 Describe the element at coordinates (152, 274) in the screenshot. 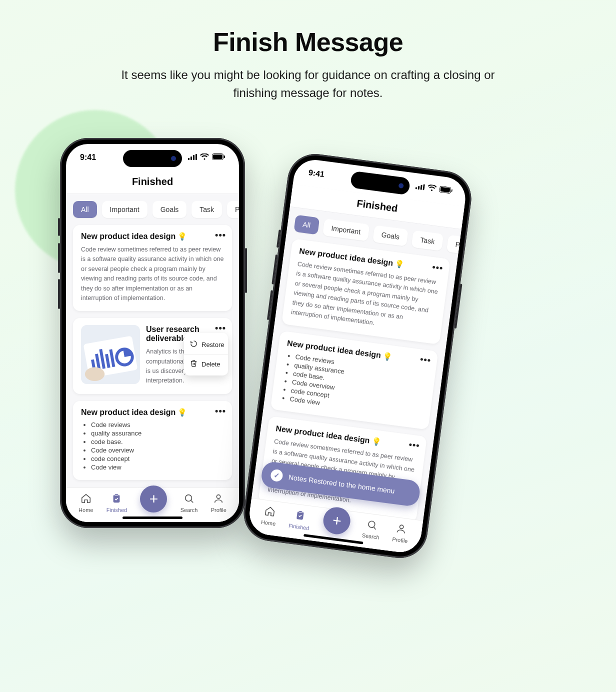

I see `card-body: Code review sometimes referred to as pee…` at that location.